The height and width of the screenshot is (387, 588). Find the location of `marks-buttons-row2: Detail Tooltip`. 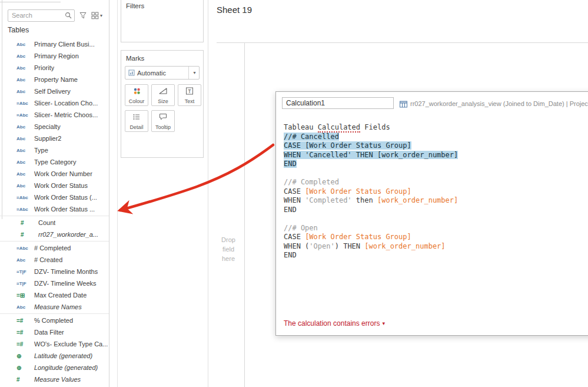

marks-buttons-row2: Detail Tooltip is located at coordinates (164, 121).